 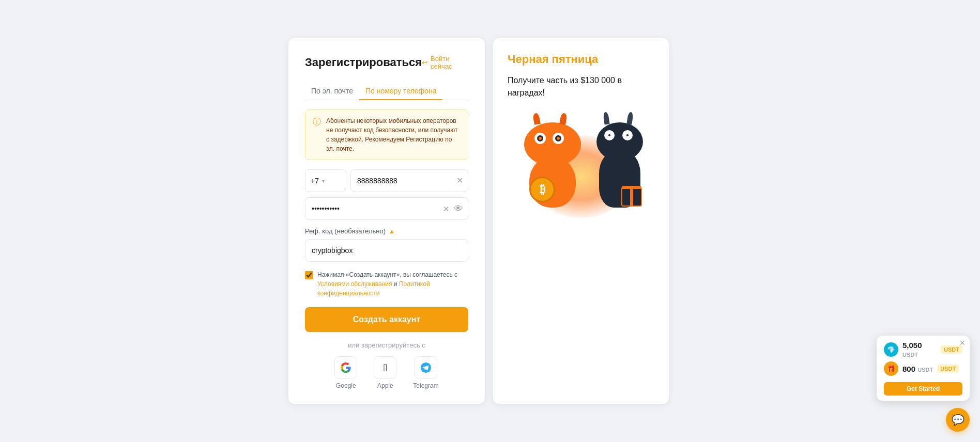 What do you see at coordinates (363, 62) in the screenshot?
I see `page-title: Зарегистрироваться` at bounding box center [363, 62].